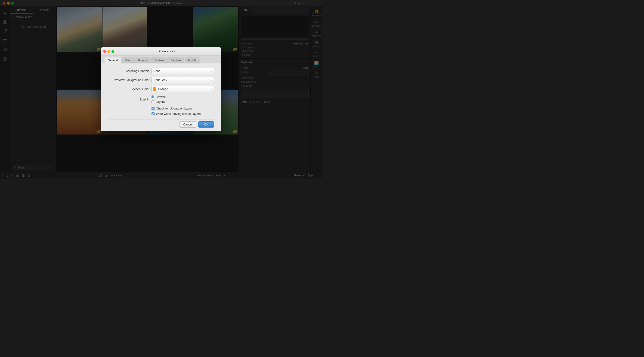 The width and height of the screenshot is (644, 357). I want to click on start-in-row: Start In Browse Layers, so click(161, 99).